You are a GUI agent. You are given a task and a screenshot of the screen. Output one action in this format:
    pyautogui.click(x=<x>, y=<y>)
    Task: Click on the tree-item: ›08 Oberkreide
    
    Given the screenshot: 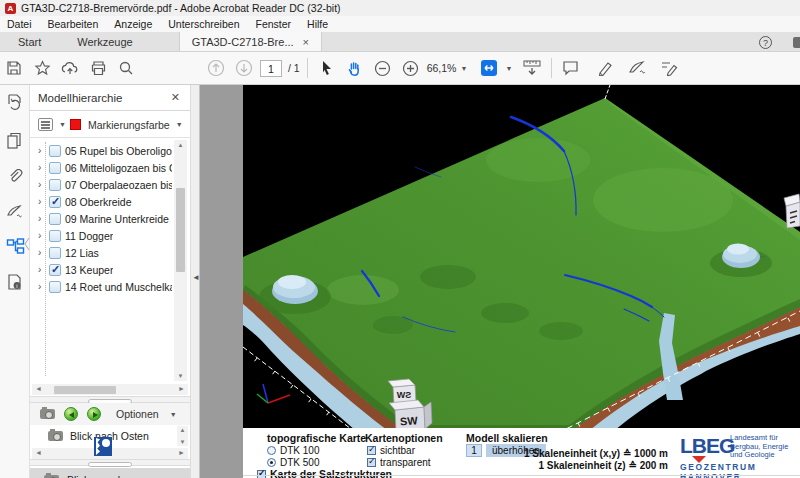 What is the action you would take?
    pyautogui.click(x=101, y=202)
    